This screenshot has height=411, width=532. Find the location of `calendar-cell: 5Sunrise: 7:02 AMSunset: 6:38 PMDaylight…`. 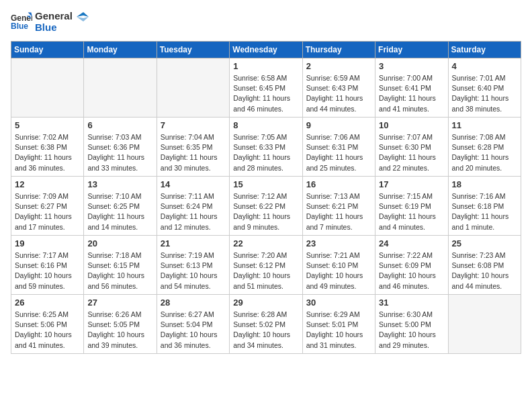

calendar-cell: 5Sunrise: 7:02 AMSunset: 6:38 PMDaylight… is located at coordinates (48, 147).